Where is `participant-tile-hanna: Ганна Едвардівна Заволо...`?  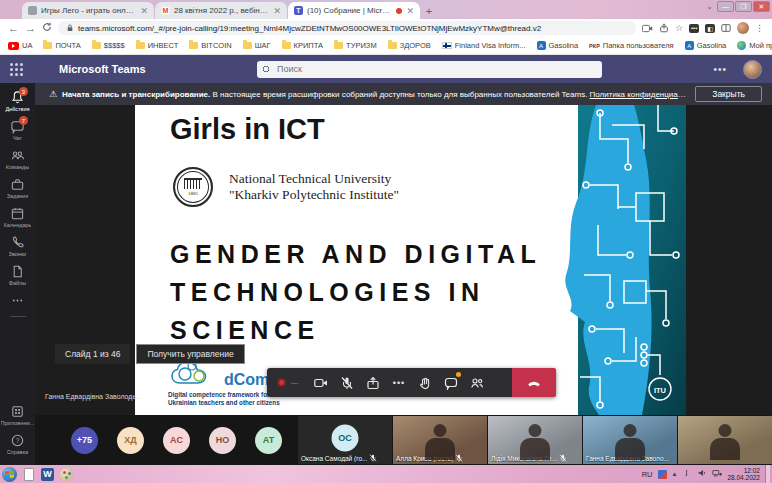
participant-tile-hanna: Ганна Едвардівна Заволо... is located at coordinates (630, 440).